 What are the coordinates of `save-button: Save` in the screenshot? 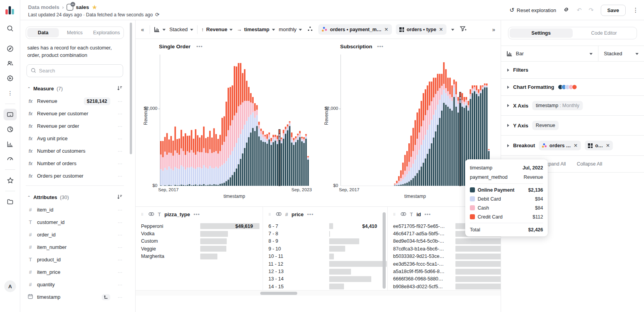 It's located at (613, 10).